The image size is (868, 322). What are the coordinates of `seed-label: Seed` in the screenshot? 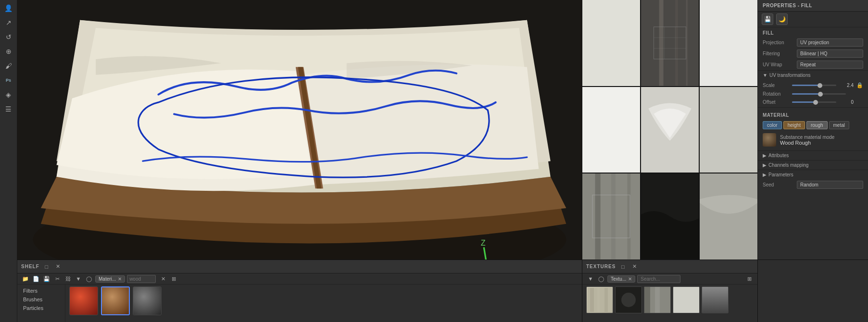 It's located at (778, 185).